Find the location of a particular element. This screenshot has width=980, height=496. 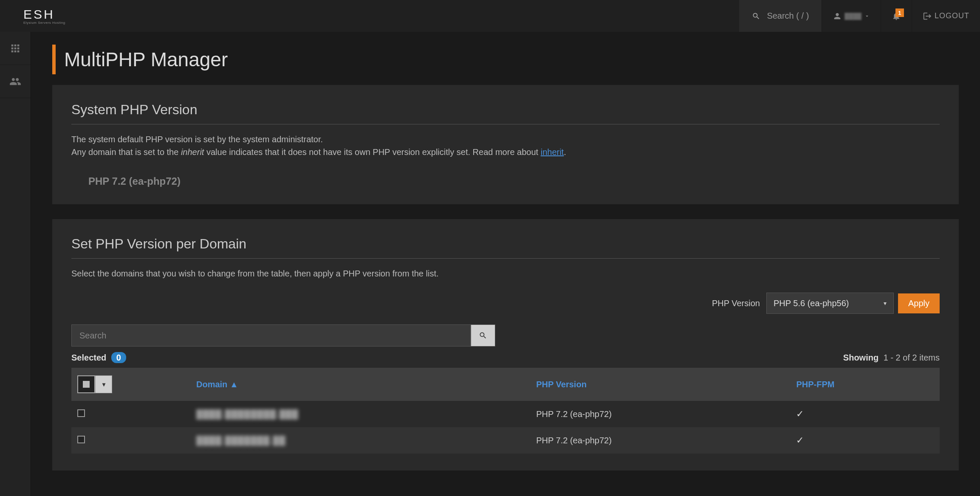

page-title: MultiPHP Manager is located at coordinates (146, 59).